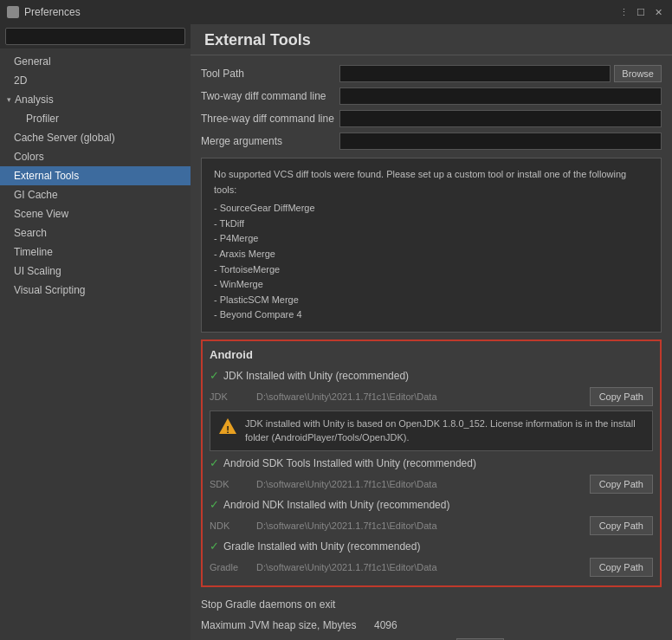 Image resolution: width=672 pixels, height=640 pixels. I want to click on android-section-title: Android, so click(431, 355).